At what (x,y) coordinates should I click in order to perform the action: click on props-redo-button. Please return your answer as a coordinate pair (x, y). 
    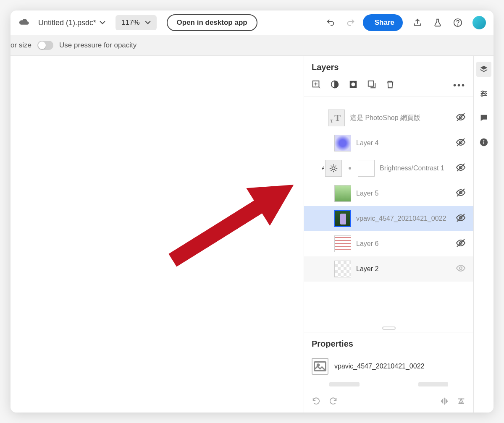
    Looking at the image, I should click on (333, 402).